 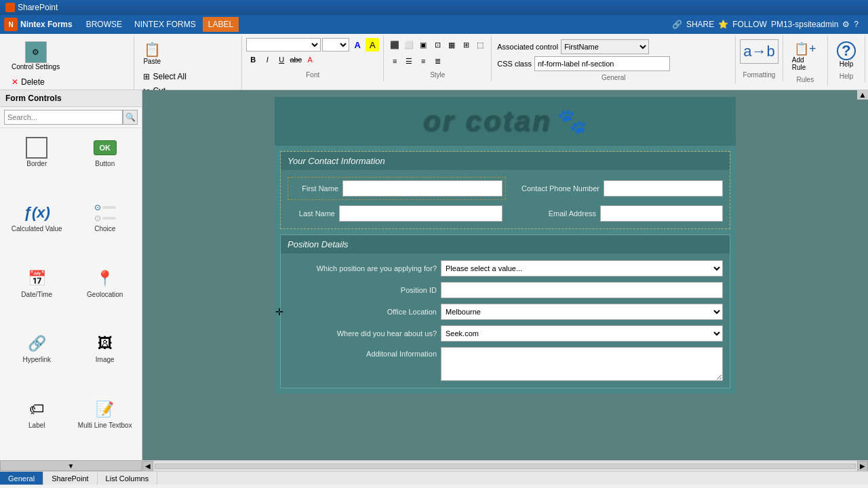 What do you see at coordinates (572, 121) in the screenshot?
I see `form-header-logo: 🐾` at bounding box center [572, 121].